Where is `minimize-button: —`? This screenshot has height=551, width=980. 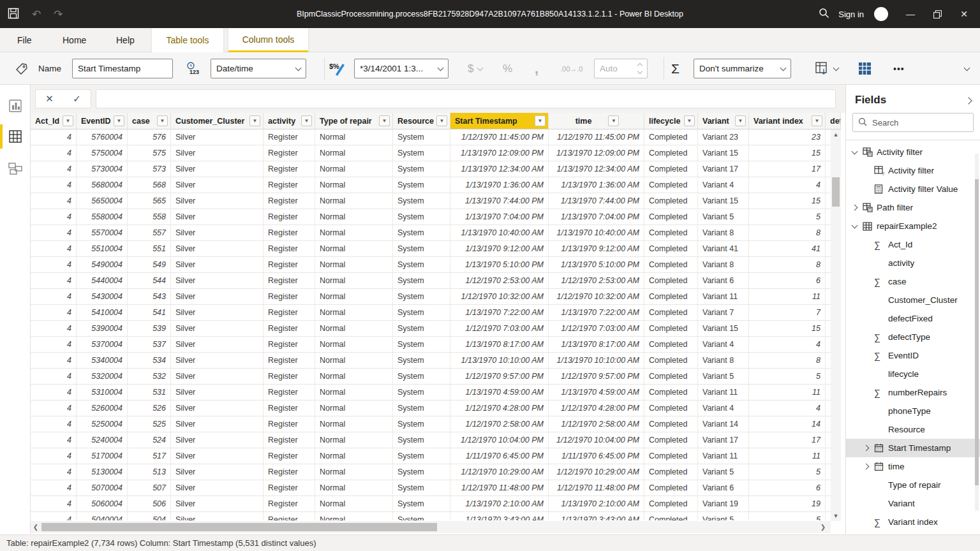
minimize-button: — is located at coordinates (910, 14).